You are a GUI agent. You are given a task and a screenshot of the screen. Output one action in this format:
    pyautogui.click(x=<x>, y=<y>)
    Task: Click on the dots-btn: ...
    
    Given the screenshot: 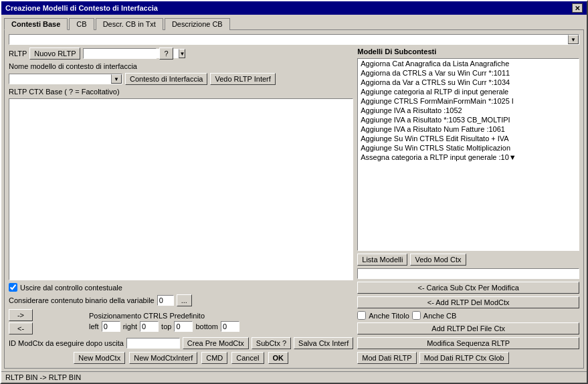 What is the action you would take?
    pyautogui.click(x=185, y=300)
    